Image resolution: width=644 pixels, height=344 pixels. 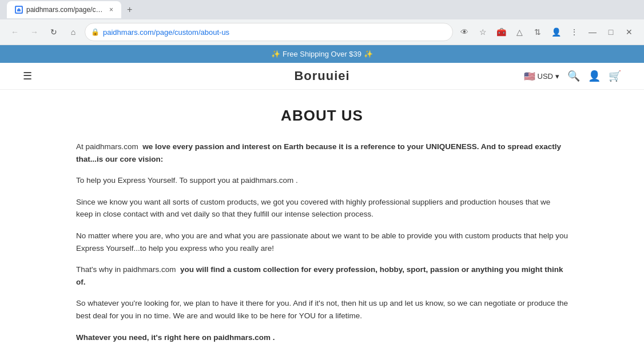 What do you see at coordinates (322, 115) in the screenshot?
I see `page-title: ABOUT US` at bounding box center [322, 115].